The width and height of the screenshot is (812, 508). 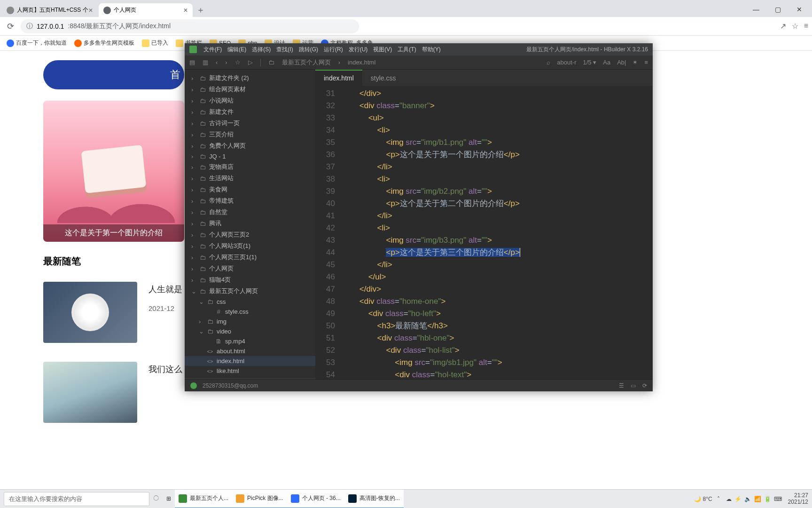 What do you see at coordinates (250, 371) in the screenshot?
I see `explorer-item: like.html` at bounding box center [250, 371].